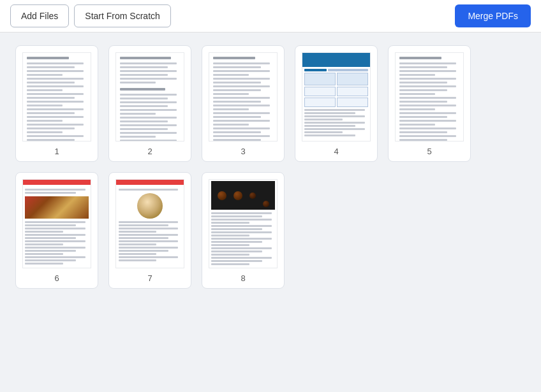 This screenshot has width=541, height=392. Describe the element at coordinates (122, 16) in the screenshot. I see `start-from-scratch-button: Start From Scratch` at that location.